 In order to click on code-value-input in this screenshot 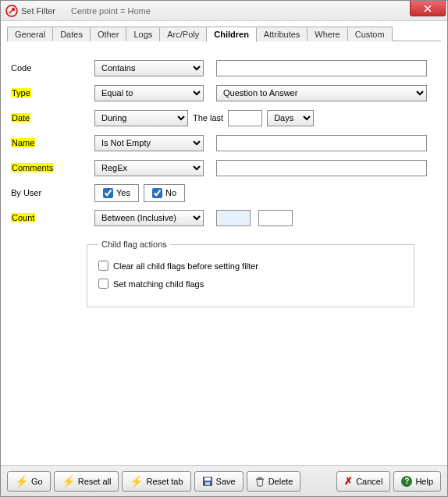, I will do `click(322, 69)`.